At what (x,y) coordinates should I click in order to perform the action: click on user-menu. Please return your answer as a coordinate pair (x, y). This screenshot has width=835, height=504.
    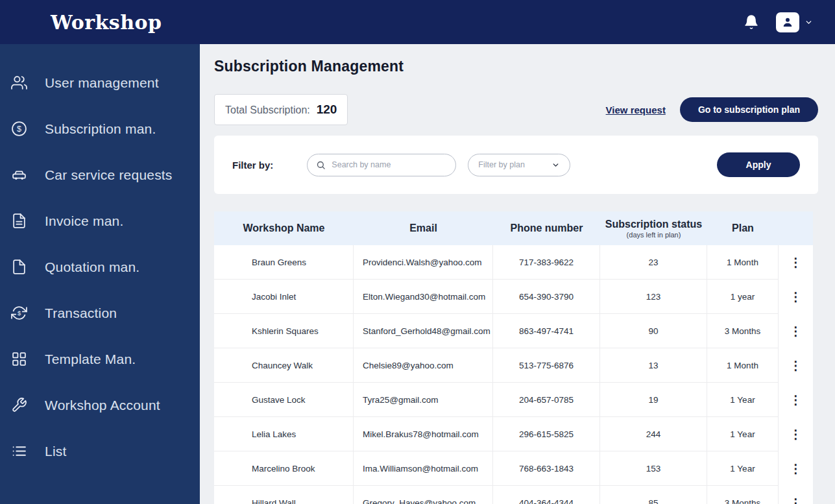
    Looking at the image, I should click on (794, 22).